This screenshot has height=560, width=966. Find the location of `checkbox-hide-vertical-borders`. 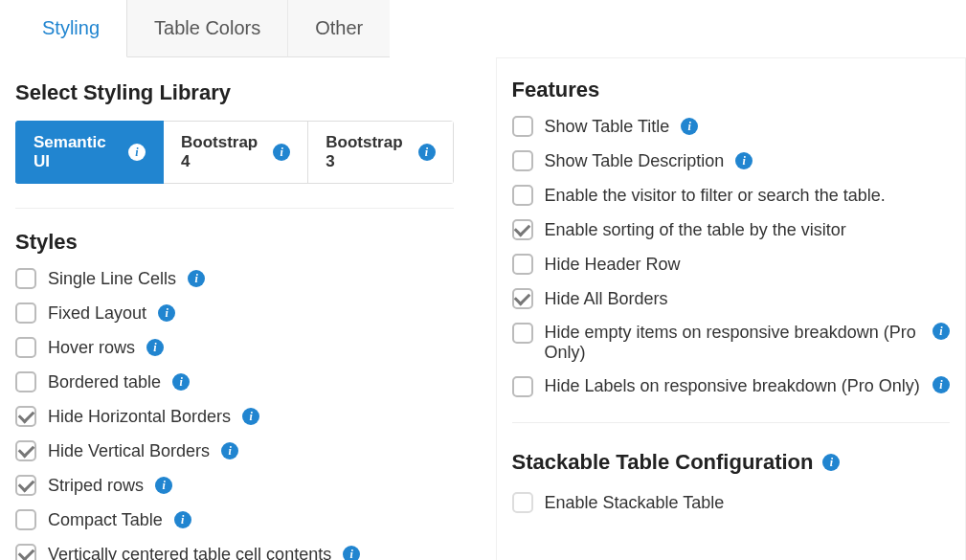

checkbox-hide-vertical-borders is located at coordinates (26, 451).